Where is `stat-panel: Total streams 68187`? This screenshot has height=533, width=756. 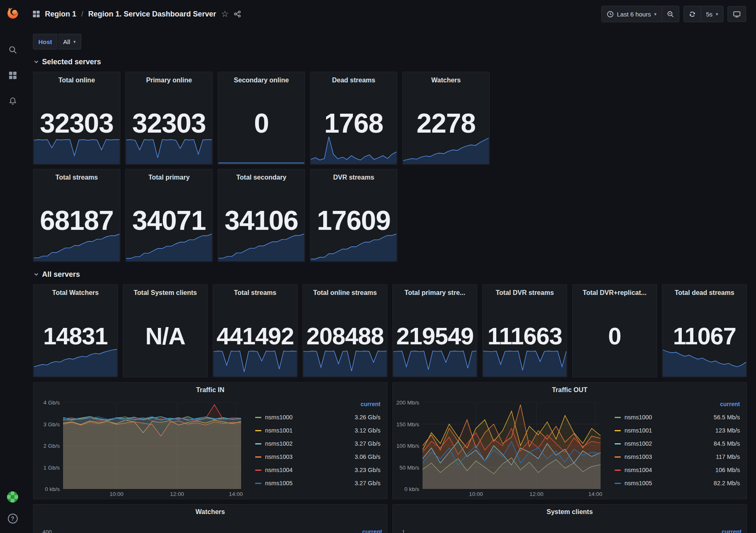 stat-panel: Total streams 68187 is located at coordinates (77, 215).